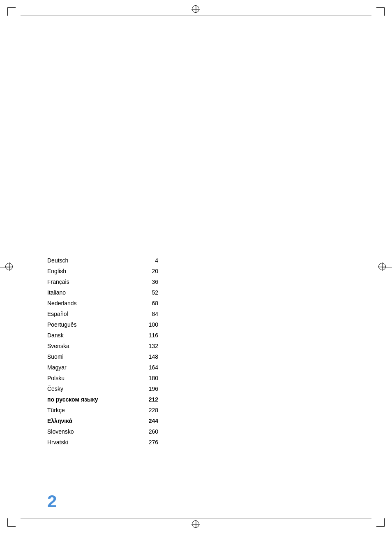  I want to click on toc-language: Deutsch, so click(88, 260).